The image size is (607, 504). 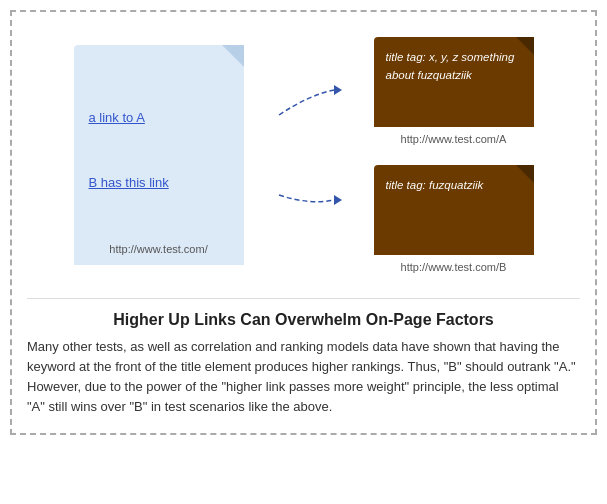 What do you see at coordinates (158, 249) in the screenshot?
I see `left-page-url: http://www.test.com/` at bounding box center [158, 249].